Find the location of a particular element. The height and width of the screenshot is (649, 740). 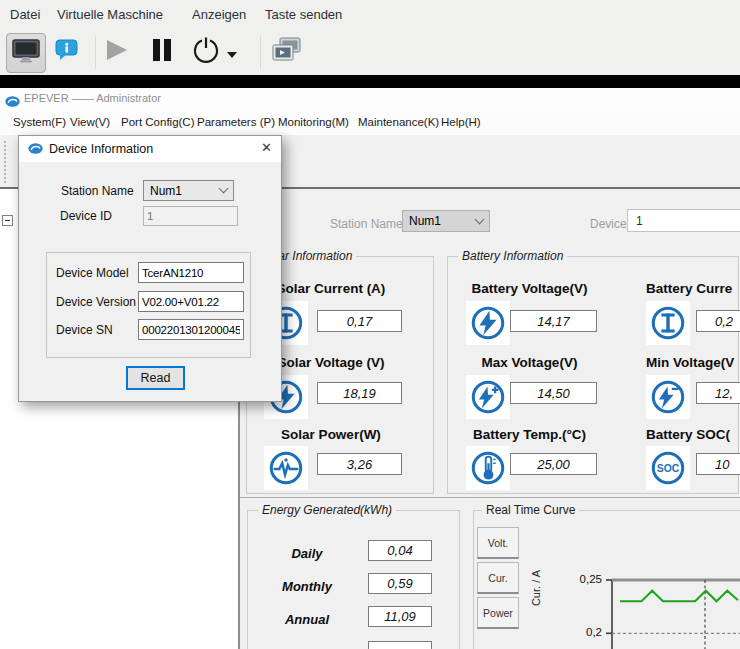

device-sn-label: Device SN is located at coordinates (84, 330).